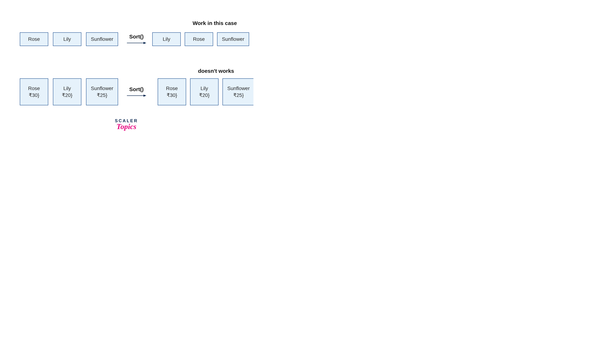 Image resolution: width=612 pixels, height=364 pixels. Describe the element at coordinates (172, 92) in the screenshot. I see `output-box: Rose ₹30}` at that location.